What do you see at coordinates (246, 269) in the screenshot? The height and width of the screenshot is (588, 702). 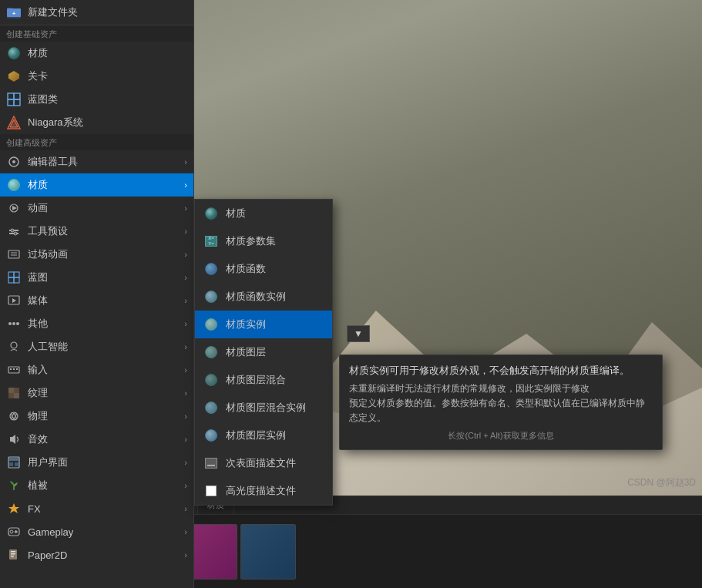 I see `submenu-material-func-label: 材质函数` at bounding box center [246, 269].